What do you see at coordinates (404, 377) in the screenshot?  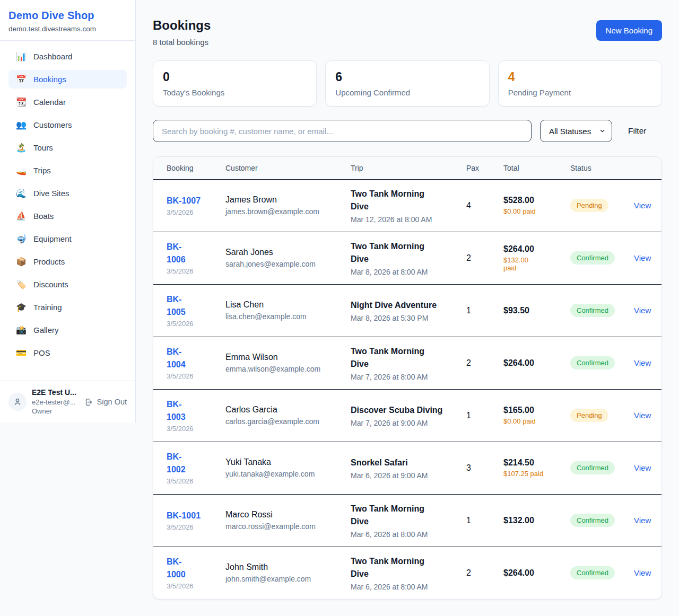 I see `trip-datetime: Mar 7, 2026 at 8:00 AM` at bounding box center [404, 377].